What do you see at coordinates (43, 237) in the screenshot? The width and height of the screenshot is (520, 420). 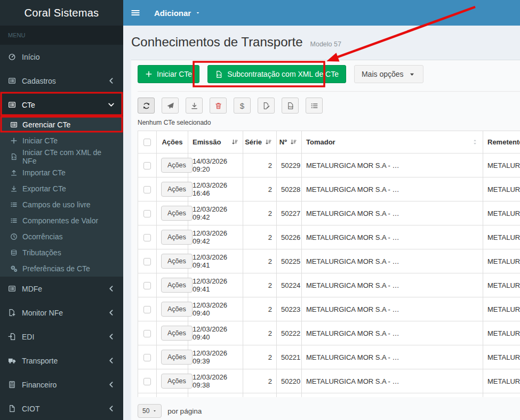 I see `submenu-item-label: Ocorrências` at bounding box center [43, 237].